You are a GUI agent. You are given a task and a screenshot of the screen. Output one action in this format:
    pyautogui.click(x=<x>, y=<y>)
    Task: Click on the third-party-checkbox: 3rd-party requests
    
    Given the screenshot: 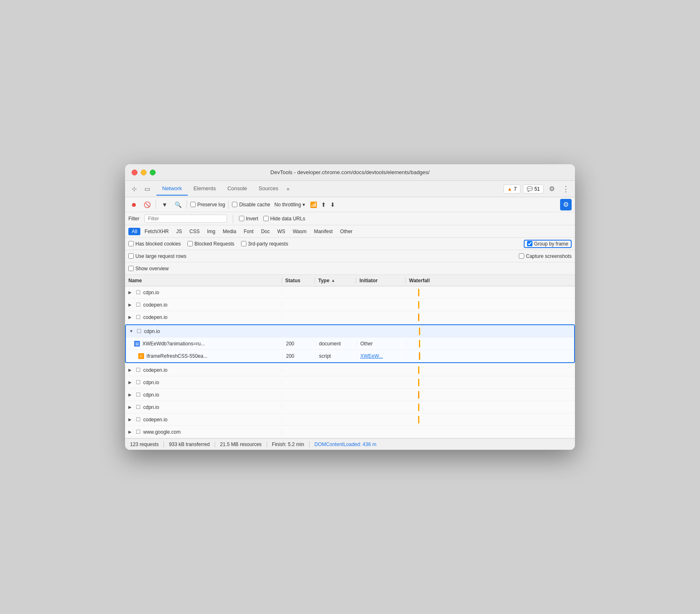 What is the action you would take?
    pyautogui.click(x=265, y=244)
    